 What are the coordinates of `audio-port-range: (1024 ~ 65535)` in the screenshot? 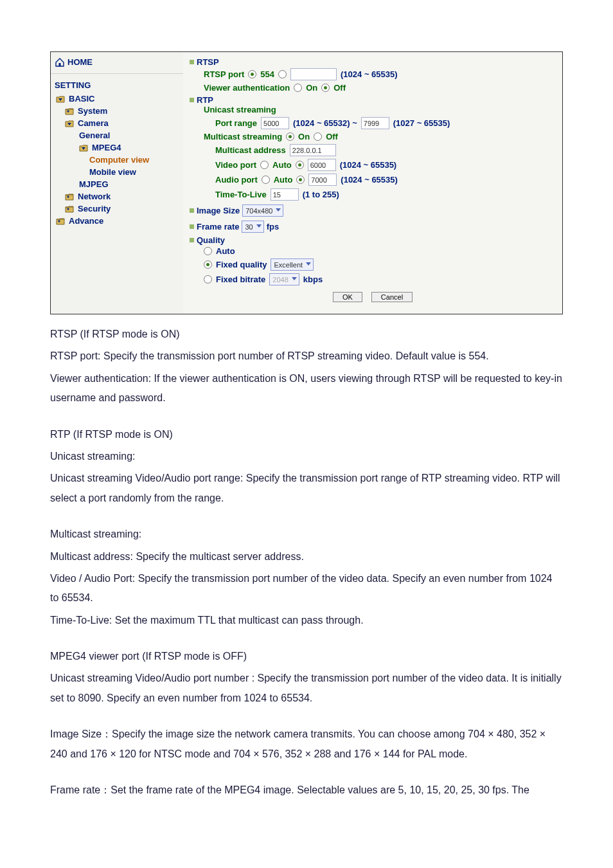 It's located at (369, 180).